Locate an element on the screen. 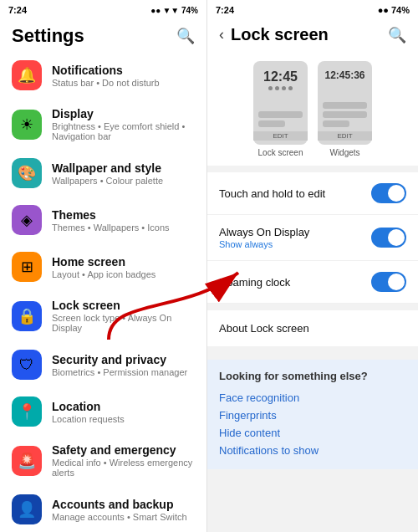 This screenshot has height=532, width=418. preview-widgets-time: 12:45:36 is located at coordinates (344, 75).